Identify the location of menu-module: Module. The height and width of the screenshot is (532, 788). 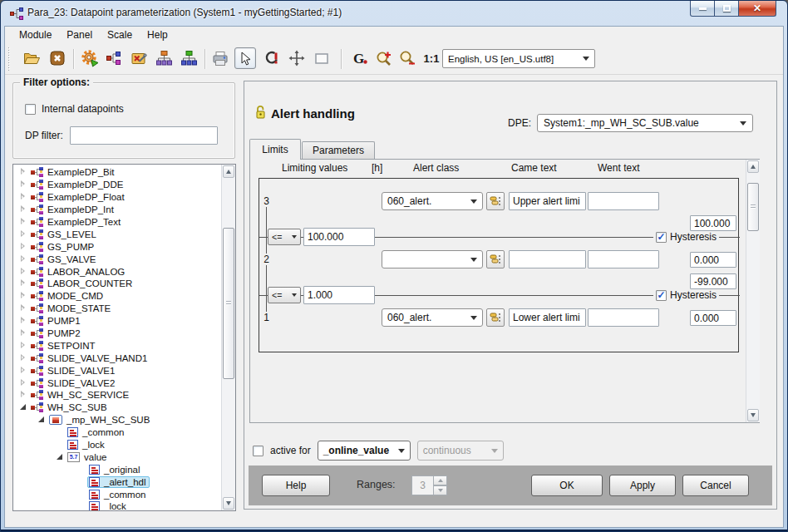
(35, 35).